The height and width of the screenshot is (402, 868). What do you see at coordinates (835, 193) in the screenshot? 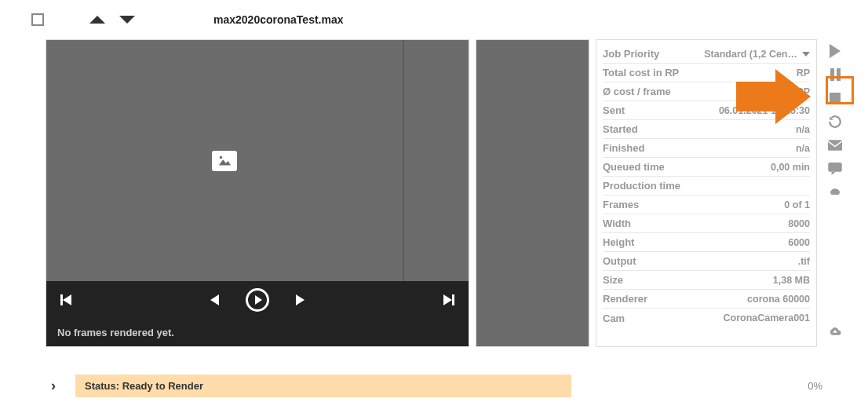
I see `job-action-toolbar` at bounding box center [835, 193].